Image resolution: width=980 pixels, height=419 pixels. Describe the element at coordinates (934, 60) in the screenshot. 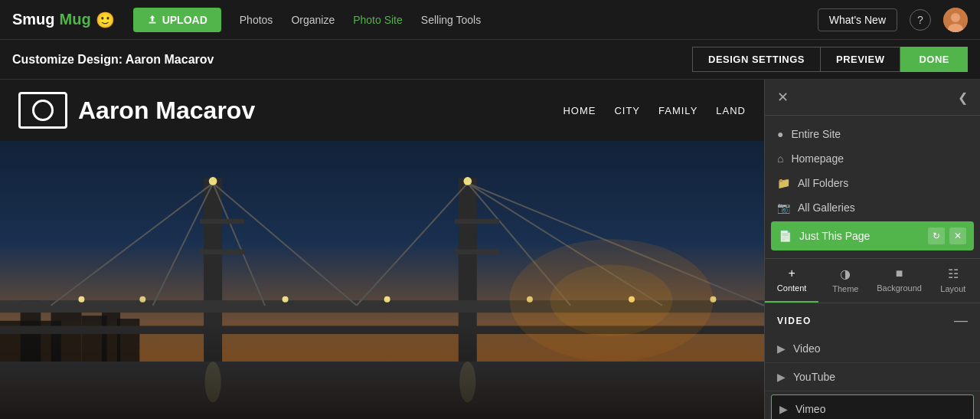

I see `done-button: DONE` at that location.